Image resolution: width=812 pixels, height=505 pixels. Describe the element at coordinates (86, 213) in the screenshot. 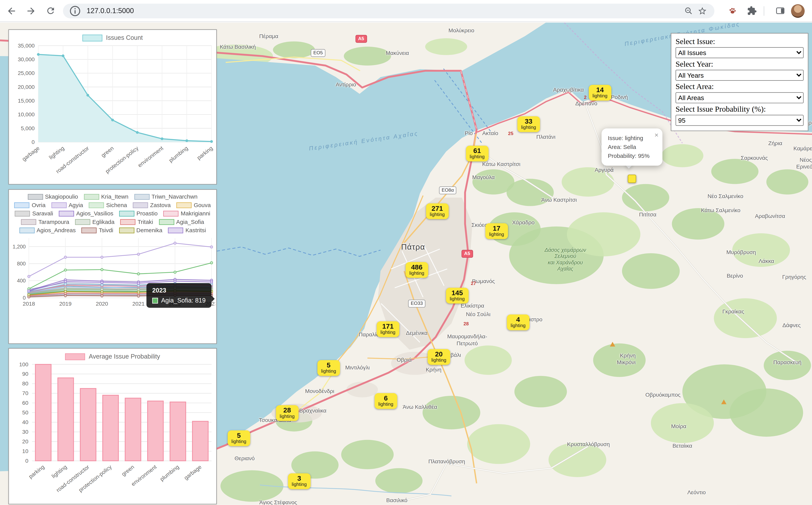

I see `legend-item: Agios_Vasilios` at that location.